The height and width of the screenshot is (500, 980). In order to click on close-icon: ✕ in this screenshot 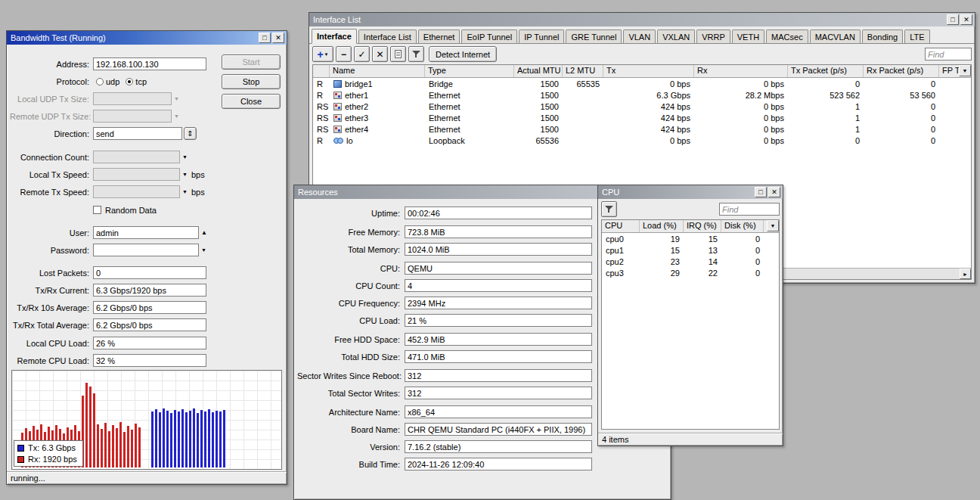, I will do `click(774, 192)`.